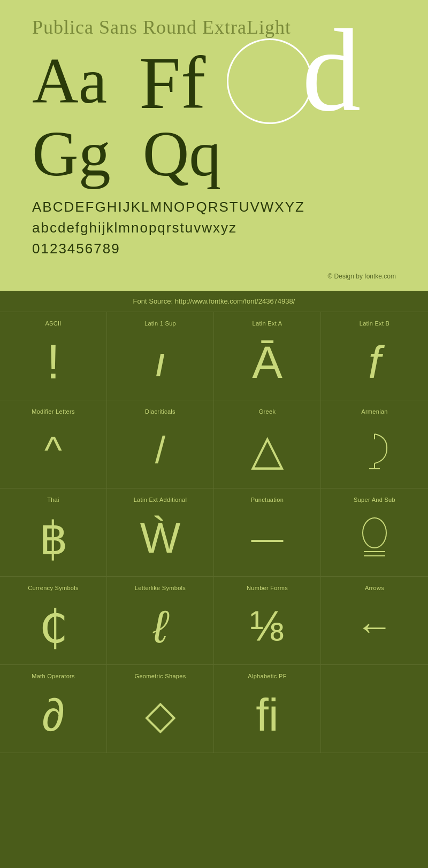 This screenshot has height=868, width=428. I want to click on glyph-latinexta: Ā, so click(268, 362).